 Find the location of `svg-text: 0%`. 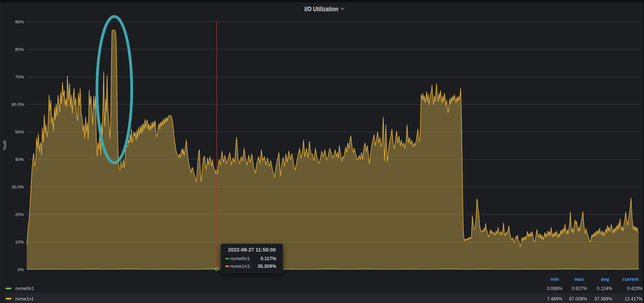

svg-text: 0% is located at coordinates (20, 270).